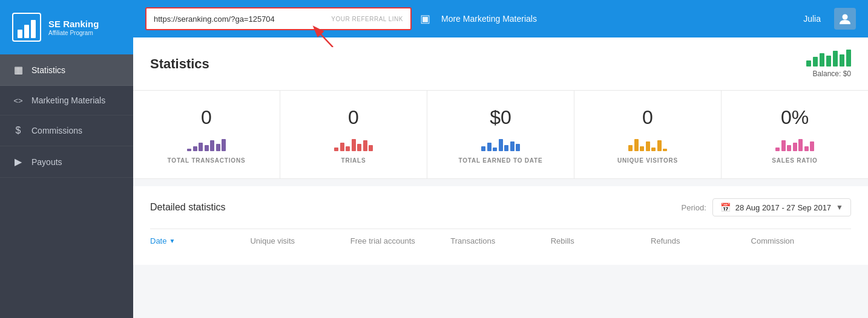  What do you see at coordinates (18, 162) in the screenshot?
I see `payouts-icon: ▶` at bounding box center [18, 162].